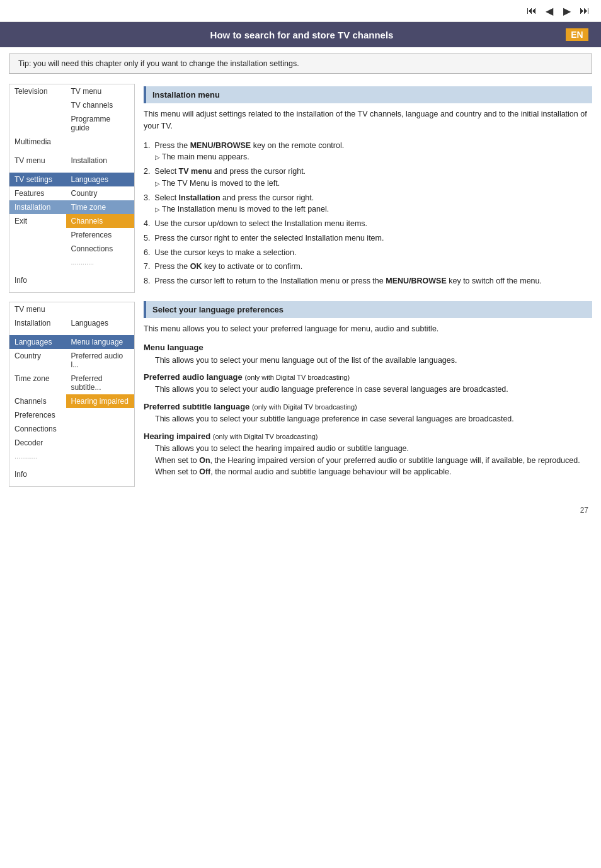  Describe the element at coordinates (72, 310) in the screenshot. I see `table-row: TV menu` at that location.